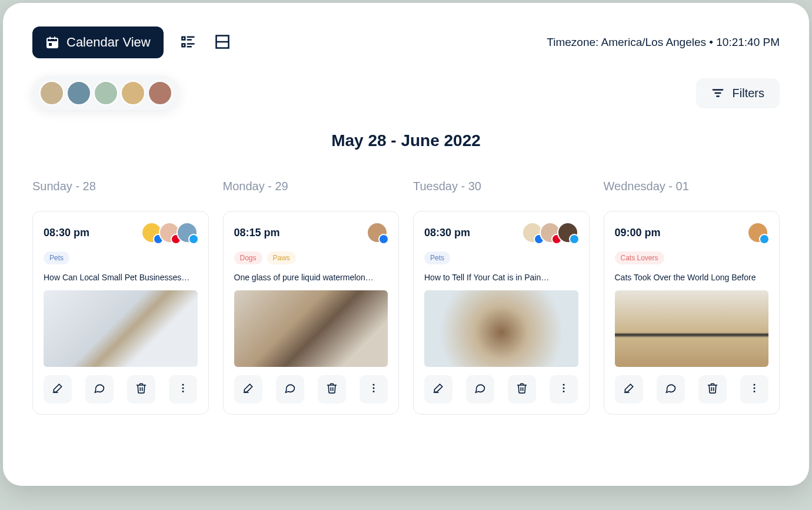 The height and width of the screenshot is (510, 812). I want to click on card-header: 08:15 pm, so click(311, 233).